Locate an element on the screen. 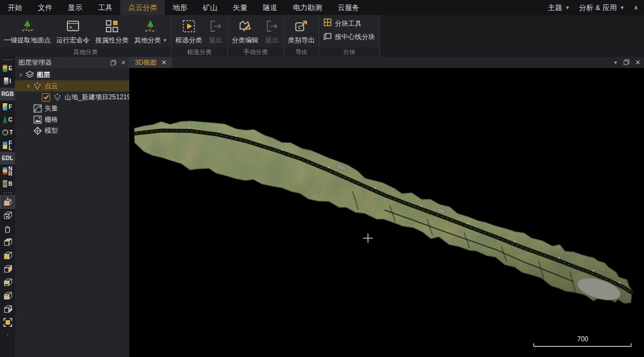  point-cloud-icon is located at coordinates (57, 97).